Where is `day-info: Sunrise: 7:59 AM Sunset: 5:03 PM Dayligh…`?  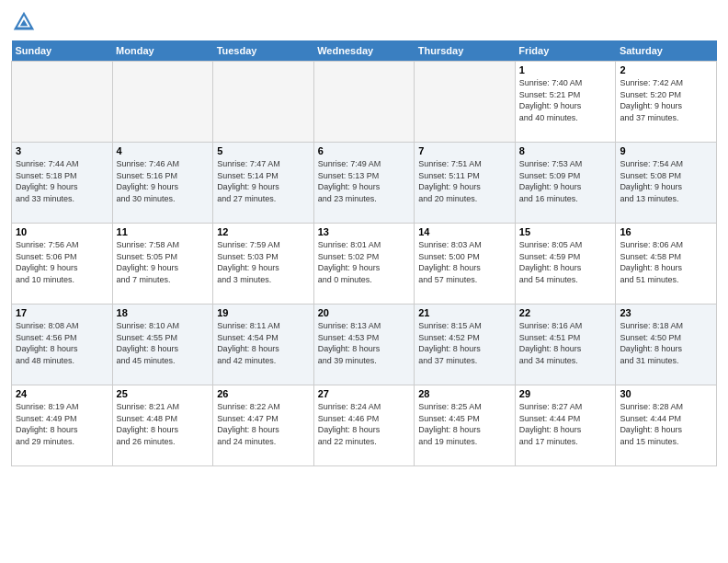
day-info: Sunrise: 7:59 AM Sunset: 5:03 PM Dayligh… is located at coordinates (263, 262).